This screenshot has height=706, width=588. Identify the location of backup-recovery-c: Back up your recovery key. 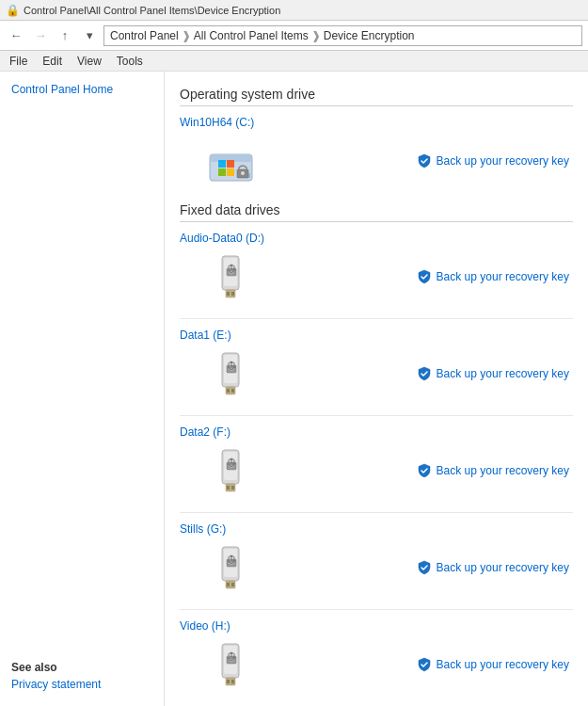
(493, 161).